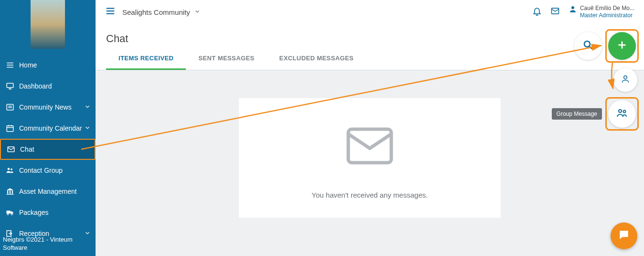  What do you see at coordinates (48, 128) in the screenshot?
I see `sidebar: Home Dashboard Community News Community …` at bounding box center [48, 128].